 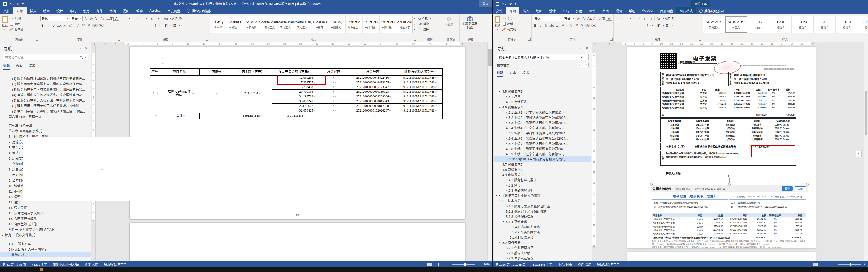 What do you see at coordinates (542, 123) in the screenshot?
I see `nav-heading-item: ◢ 4.6.3 业绩3（盘锦恒达石化有限公司2023...` at bounding box center [542, 123].